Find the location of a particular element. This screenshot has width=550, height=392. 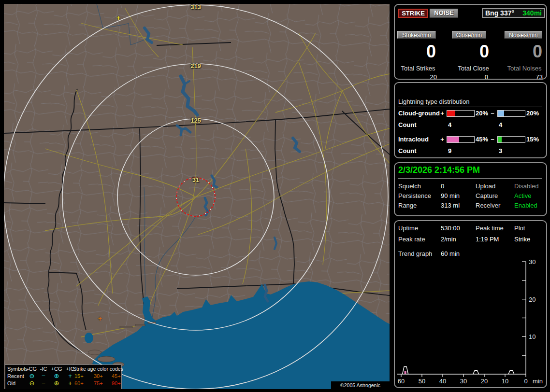

legend-symbols-header: Symbols is located at coordinates (17, 369).